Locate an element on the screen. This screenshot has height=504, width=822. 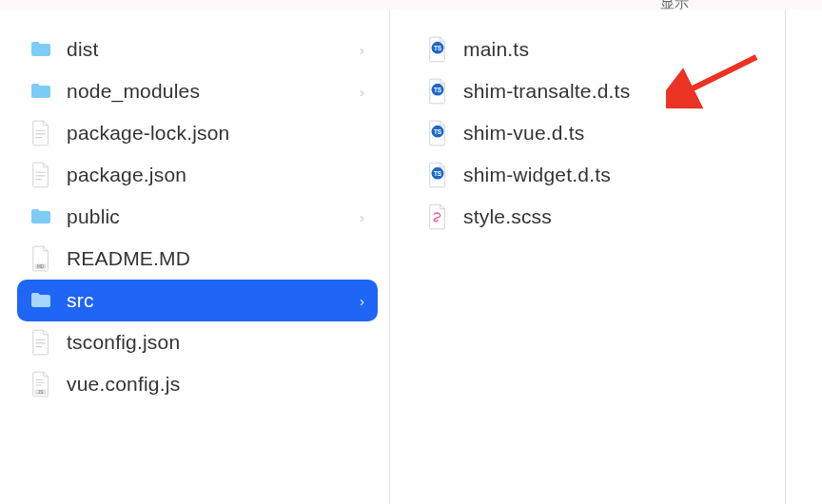
item-label: public is located at coordinates (213, 217).